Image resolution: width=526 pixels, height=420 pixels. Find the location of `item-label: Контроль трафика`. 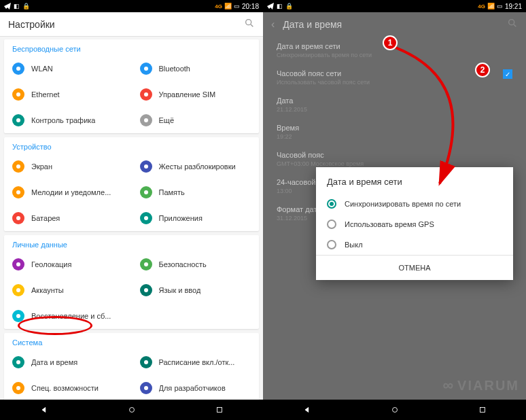

item-label: Контроль трафика is located at coordinates (63, 120).